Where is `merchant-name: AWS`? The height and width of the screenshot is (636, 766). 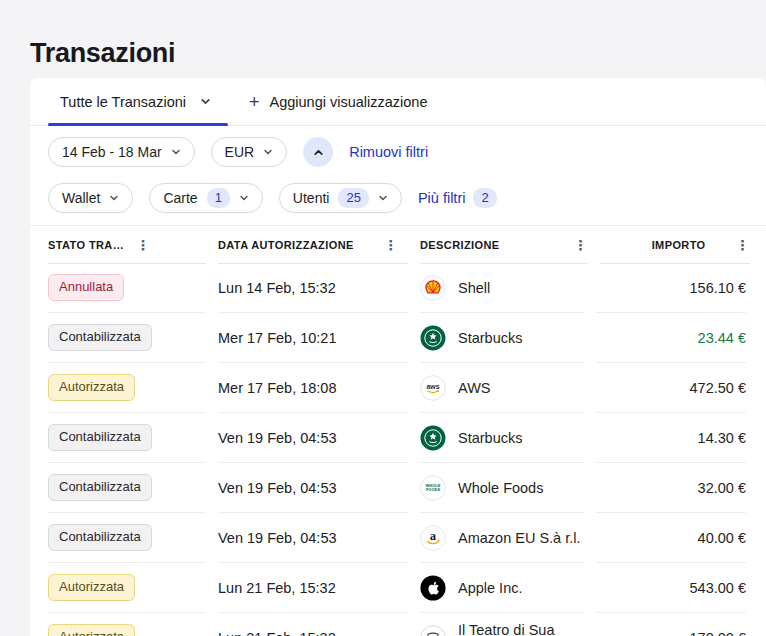 merchant-name: AWS is located at coordinates (474, 388).